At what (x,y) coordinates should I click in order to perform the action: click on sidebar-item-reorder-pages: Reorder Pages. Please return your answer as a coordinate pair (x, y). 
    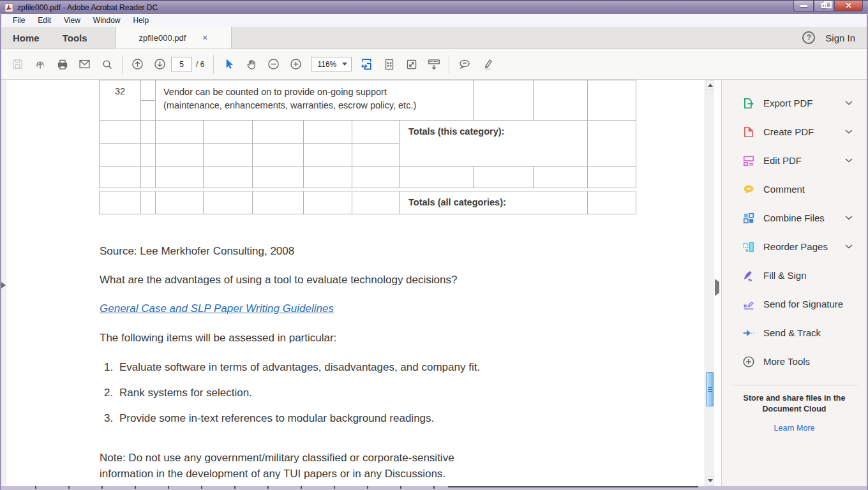
    Looking at the image, I should click on (794, 246).